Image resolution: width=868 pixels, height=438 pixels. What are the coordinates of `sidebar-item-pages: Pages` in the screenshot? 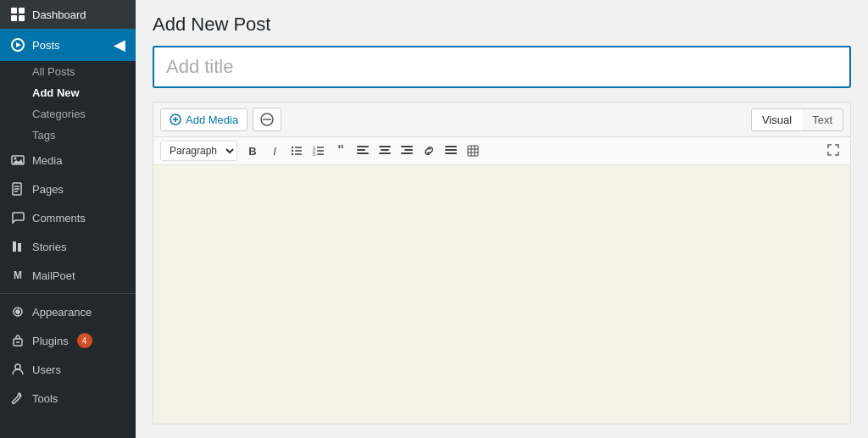 It's located at (68, 189).